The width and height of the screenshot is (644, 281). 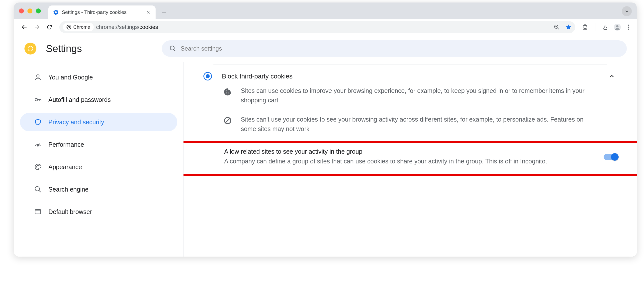 I want to click on sidebar-item-label: Appearance, so click(x=65, y=167).